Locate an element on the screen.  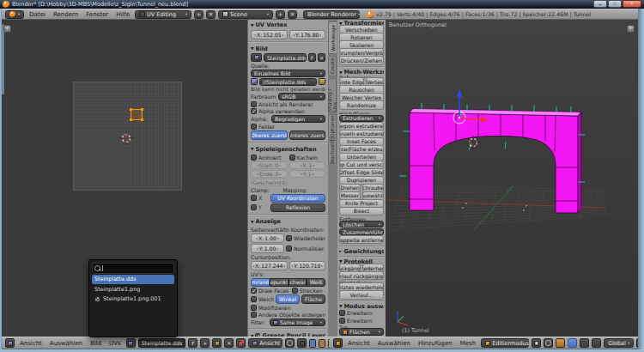
stretch-angle-button: Winkel is located at coordinates (288, 299).